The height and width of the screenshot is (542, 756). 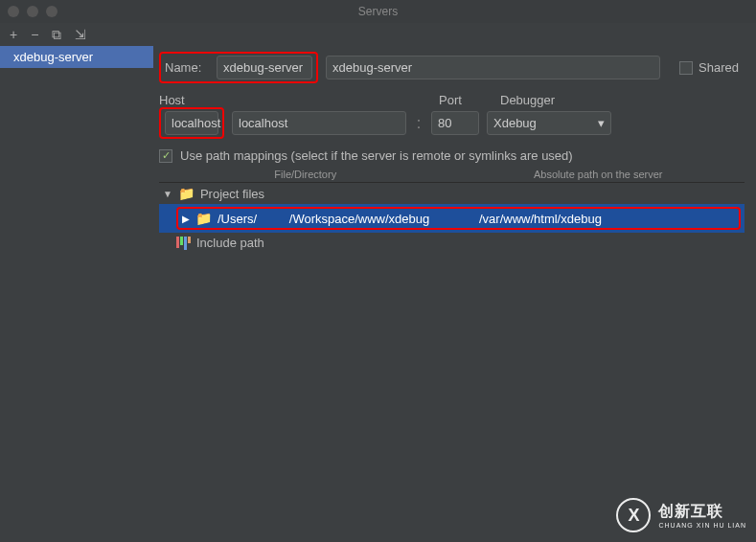 What do you see at coordinates (378, 11) in the screenshot?
I see `titlebar: Servers` at bounding box center [378, 11].